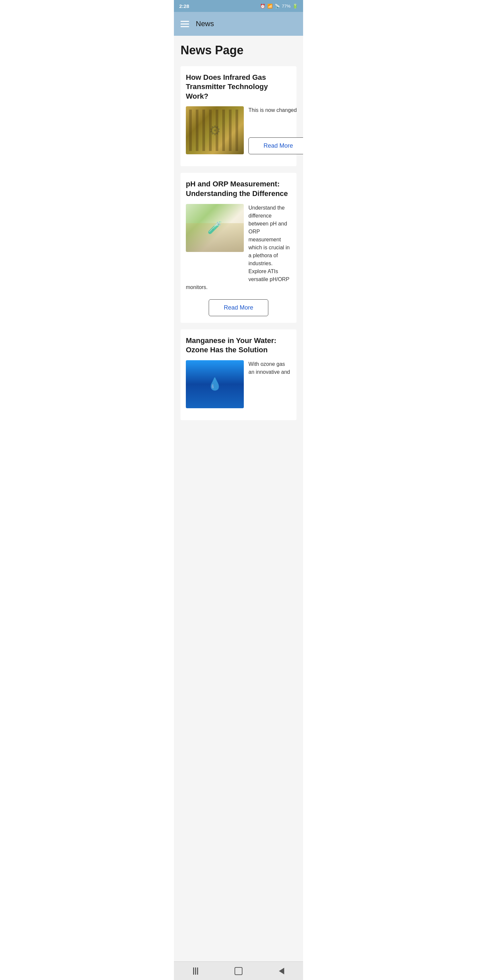 The image size is (477, 980). Describe the element at coordinates (185, 24) in the screenshot. I see `menu-button` at that location.